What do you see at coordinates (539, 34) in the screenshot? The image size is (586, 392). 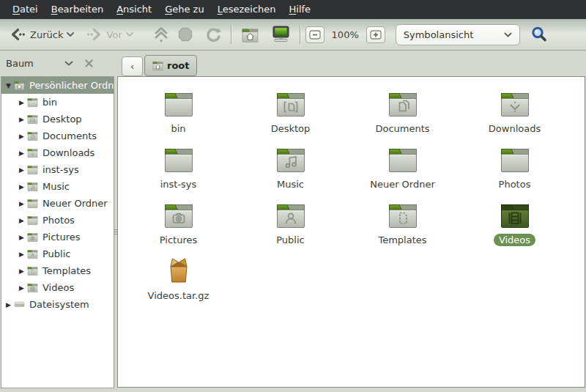 I see `search-button` at bounding box center [539, 34].